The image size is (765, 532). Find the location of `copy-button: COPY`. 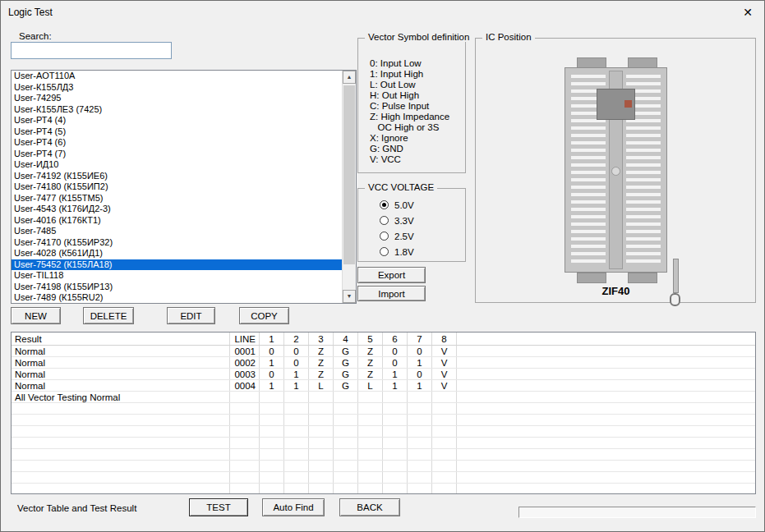

copy-button: COPY is located at coordinates (265, 315).